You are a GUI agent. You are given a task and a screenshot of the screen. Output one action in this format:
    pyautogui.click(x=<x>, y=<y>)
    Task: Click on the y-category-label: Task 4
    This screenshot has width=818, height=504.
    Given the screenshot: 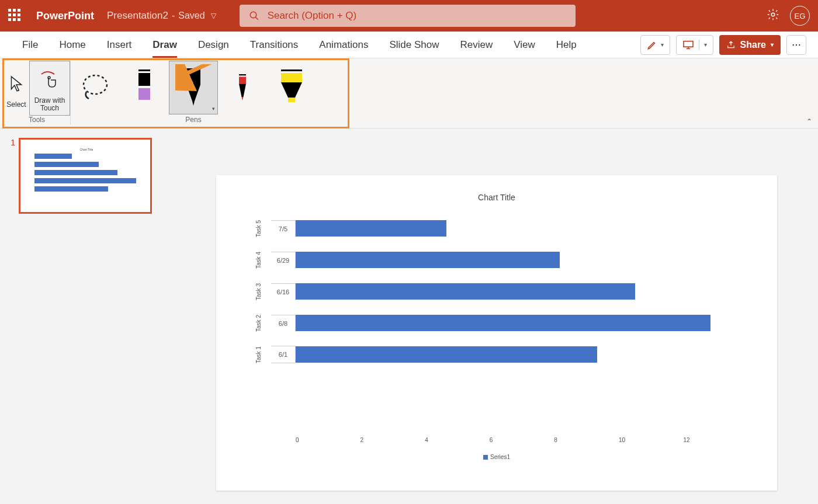 What is the action you would take?
    pyautogui.click(x=258, y=260)
    